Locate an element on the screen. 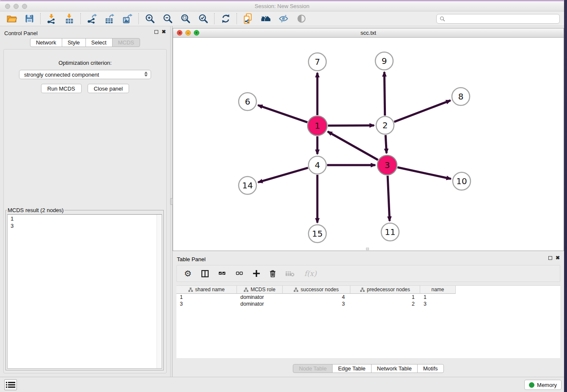 This screenshot has height=392, width=567. refresh-view-button is located at coordinates (226, 19).